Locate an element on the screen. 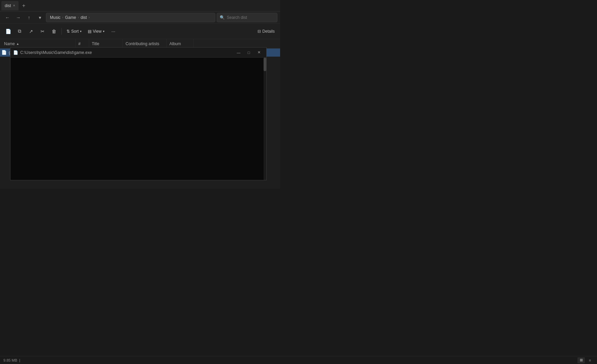 The width and height of the screenshot is (597, 364). recent-button: ▾ is located at coordinates (40, 18).